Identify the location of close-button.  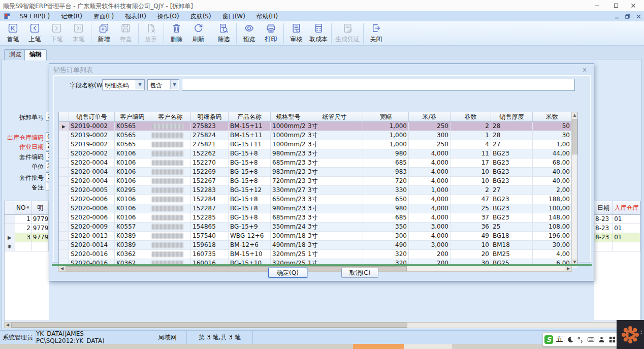
(633, 6).